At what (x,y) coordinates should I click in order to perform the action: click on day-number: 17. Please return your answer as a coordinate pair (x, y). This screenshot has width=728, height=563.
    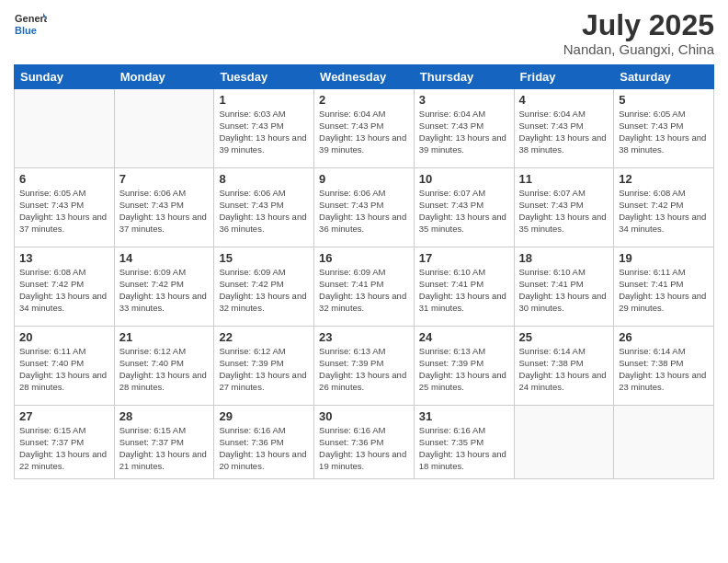
    Looking at the image, I should click on (464, 258).